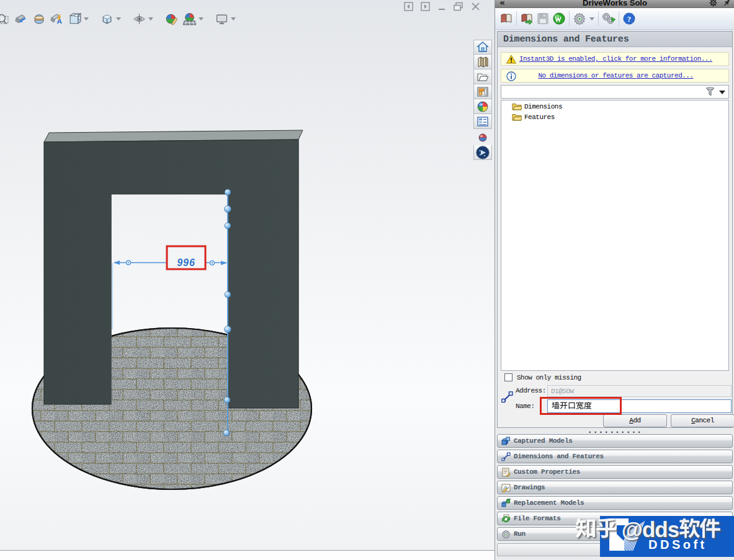  What do you see at coordinates (615, 487) in the screenshot?
I see `accordion-drawings: Drawings` at bounding box center [615, 487].